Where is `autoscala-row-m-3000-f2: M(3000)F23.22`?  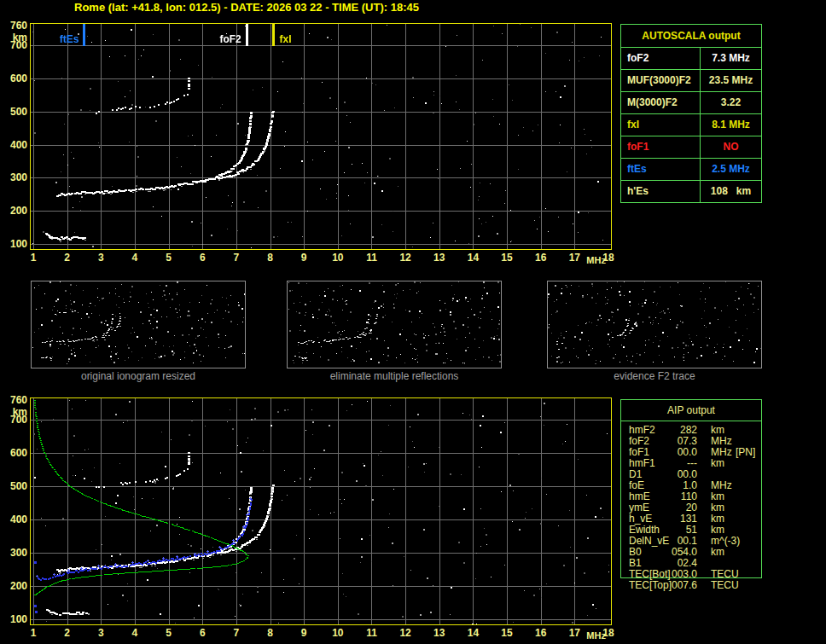 autoscala-row-m-3000-f2: M(3000)F23.22 is located at coordinates (691, 103).